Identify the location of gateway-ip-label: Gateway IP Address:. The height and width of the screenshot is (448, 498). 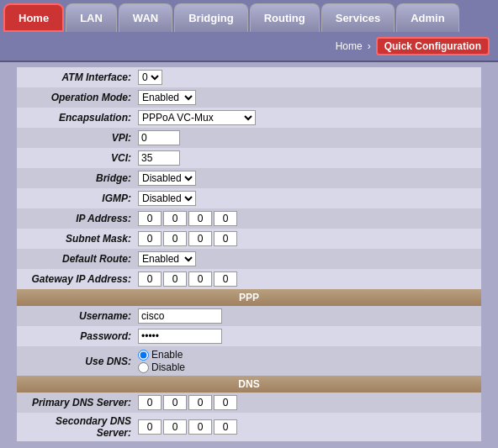
(76, 279).